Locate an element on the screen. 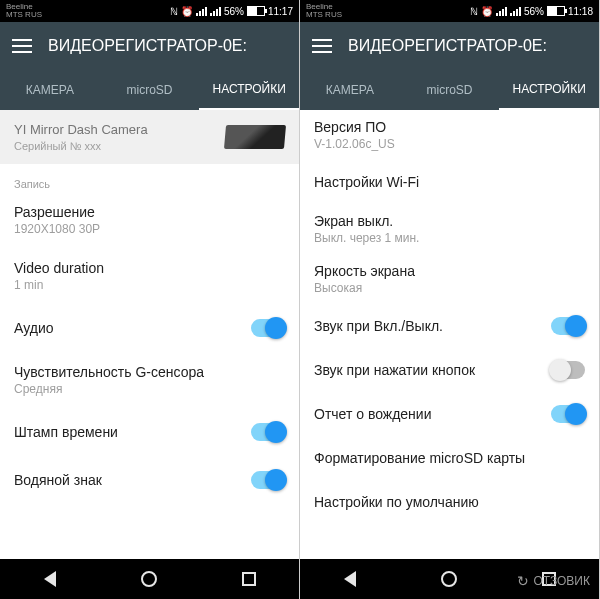 This screenshot has height=599, width=600. row-title: Настройки Wi-Fi is located at coordinates (366, 182).